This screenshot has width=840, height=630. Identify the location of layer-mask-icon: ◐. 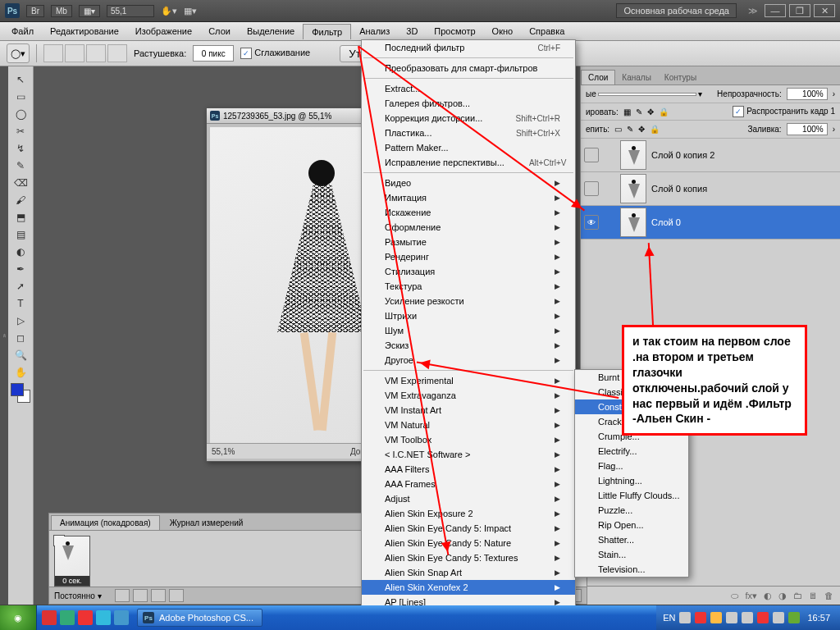
(768, 596).